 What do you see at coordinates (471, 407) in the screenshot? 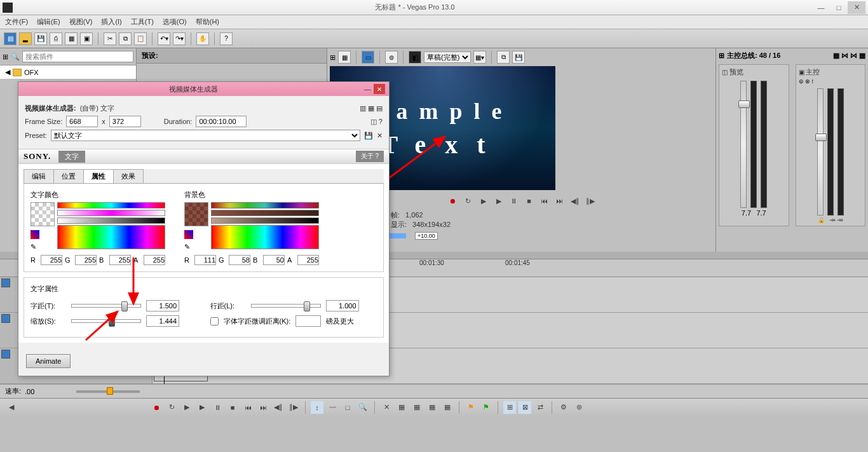
I see `marker-icon: ⚑` at bounding box center [471, 407].